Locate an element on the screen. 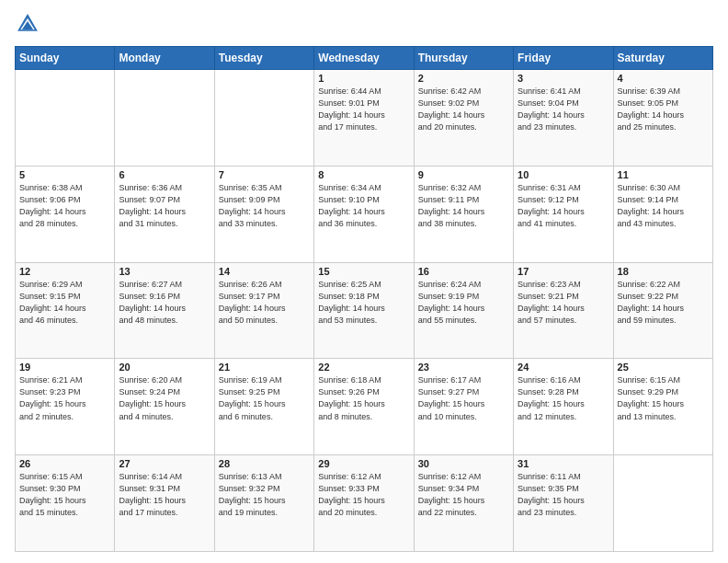  day-info: Sunrise: 6:14 AM Sunset: 9:31 PM Dayligh… is located at coordinates (164, 495).